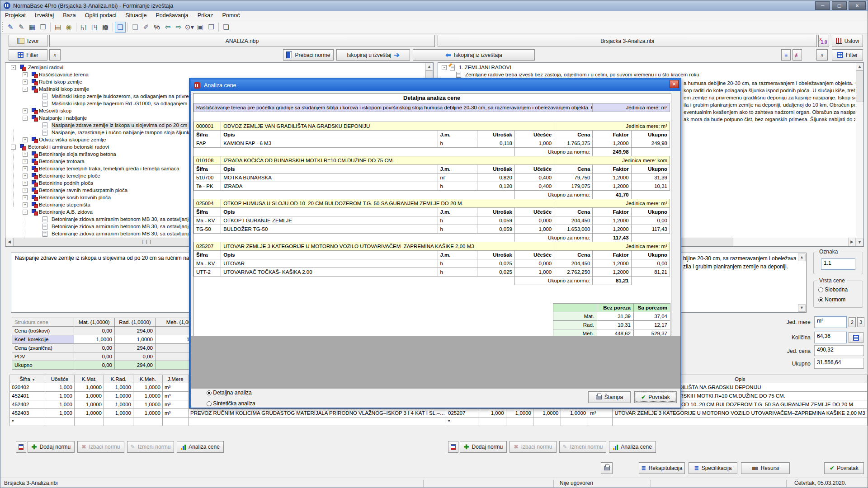 This screenshot has width=868, height=488. What do you see at coordinates (226, 27) in the screenshot?
I see `report-settings-icon: ❏` at bounding box center [226, 27].